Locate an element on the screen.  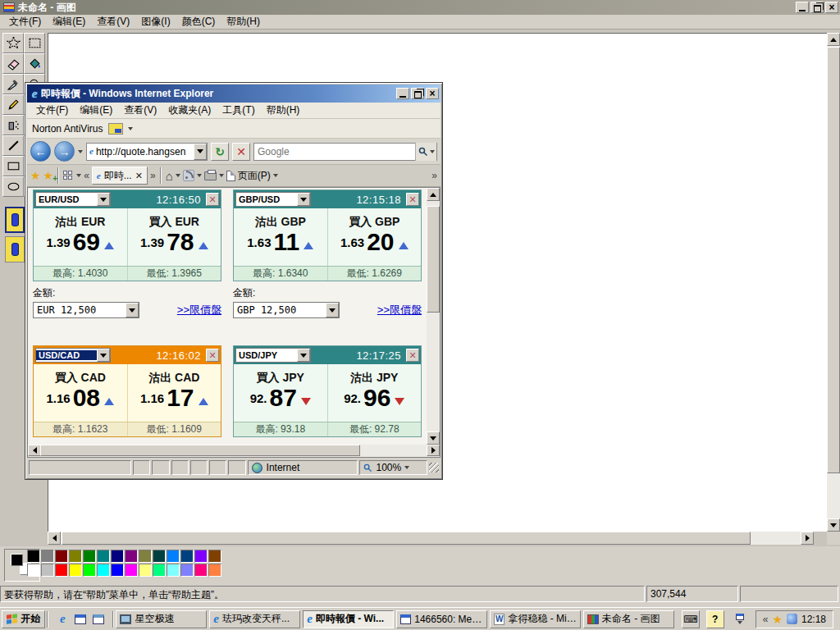
tool-airbrush is located at coordinates (13, 125).